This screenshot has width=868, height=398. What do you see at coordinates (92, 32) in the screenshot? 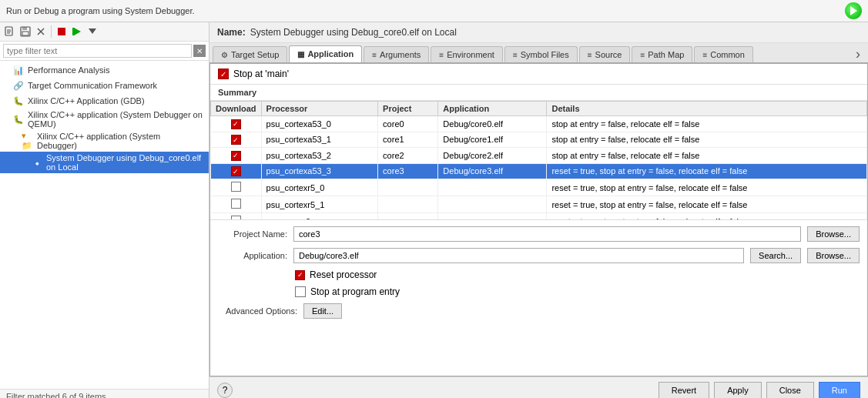
I see `dropdown-button` at bounding box center [92, 32].